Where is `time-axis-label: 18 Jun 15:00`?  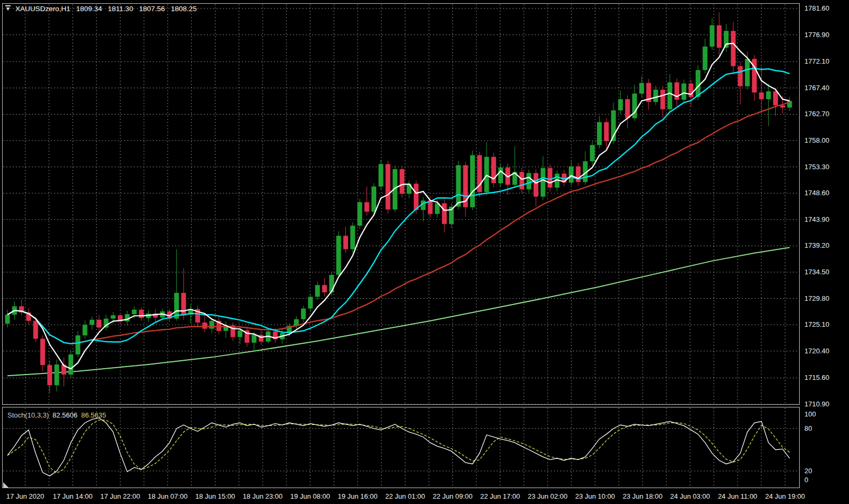 time-axis-label: 18 Jun 15:00 is located at coordinates (215, 497).